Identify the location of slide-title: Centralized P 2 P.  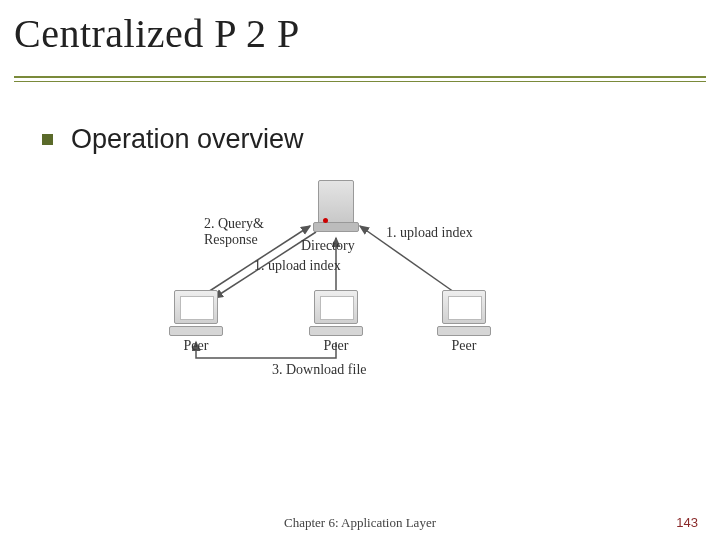
(360, 28).